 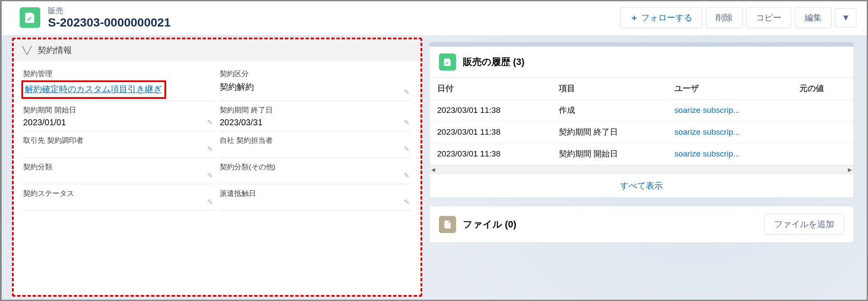 What do you see at coordinates (119, 147) in the screenshot?
I see `field-partner-signer: 取引先 契約調印者 ✎` at bounding box center [119, 147].